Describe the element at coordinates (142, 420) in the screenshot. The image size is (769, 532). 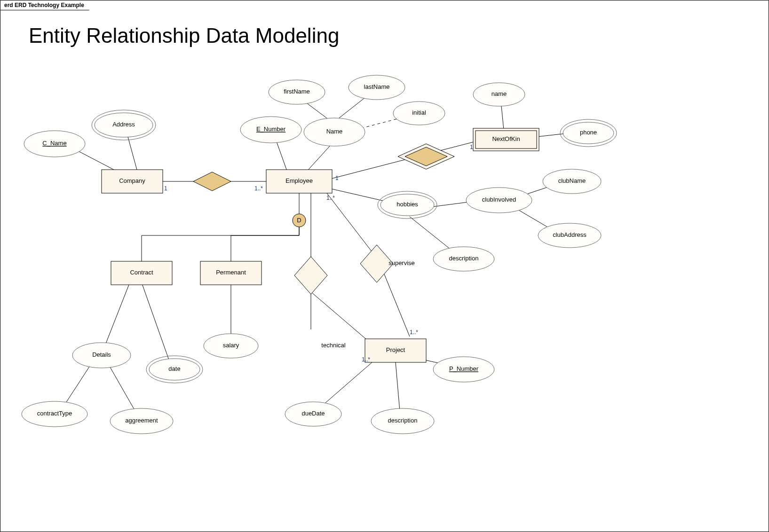
I see `attr-aggreement-label: aggreement` at that location.